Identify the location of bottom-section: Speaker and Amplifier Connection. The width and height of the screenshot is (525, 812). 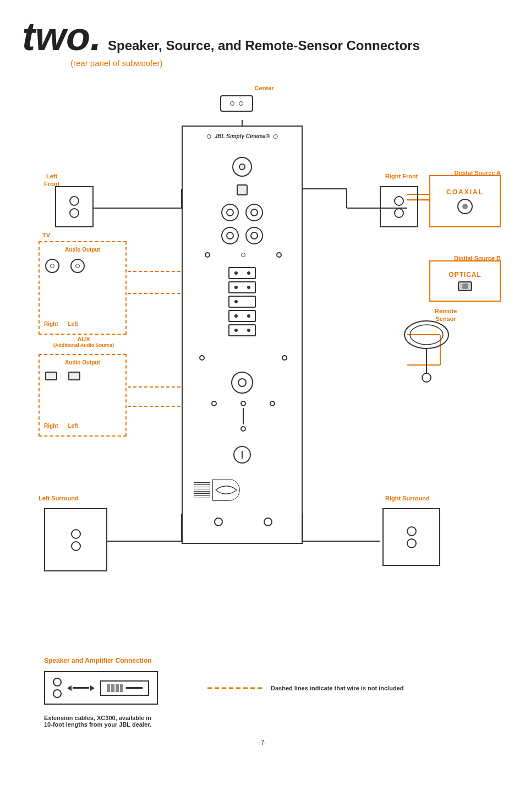
(262, 693).